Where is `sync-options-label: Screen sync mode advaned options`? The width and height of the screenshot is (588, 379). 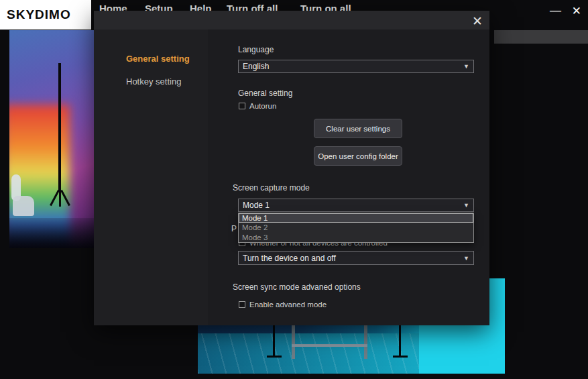 sync-options-label: Screen sync mode advaned options is located at coordinates (296, 287).